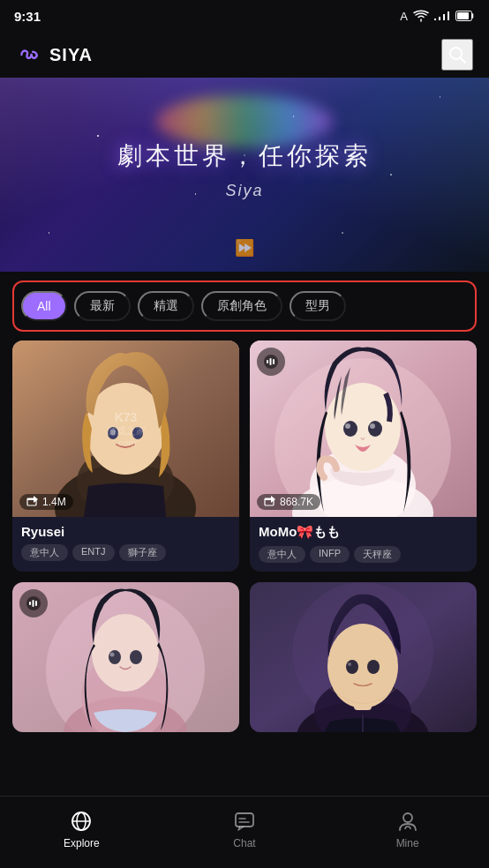  I want to click on character-card-ryusei: K73 游戏之家 .com 1.4M Ryusei 意中人 ENTJ 獅子座, so click(125, 456).